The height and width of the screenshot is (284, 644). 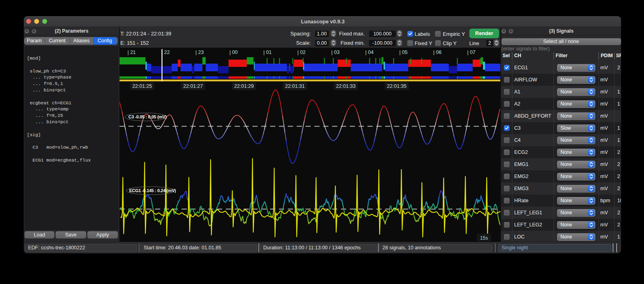 What do you see at coordinates (346, 86) in the screenshot?
I see `svg-text: 22:01:33` at bounding box center [346, 86].